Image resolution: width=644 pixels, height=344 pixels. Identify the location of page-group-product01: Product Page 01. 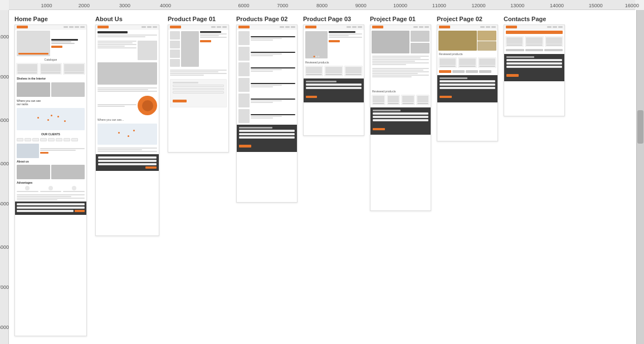
(198, 84).